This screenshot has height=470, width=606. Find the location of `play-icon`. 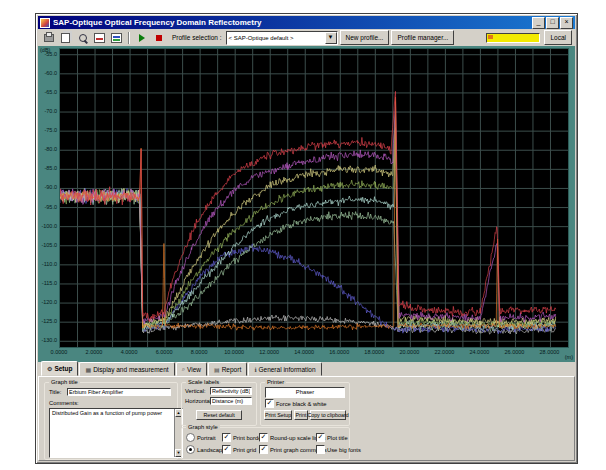

play-icon is located at coordinates (142, 38).